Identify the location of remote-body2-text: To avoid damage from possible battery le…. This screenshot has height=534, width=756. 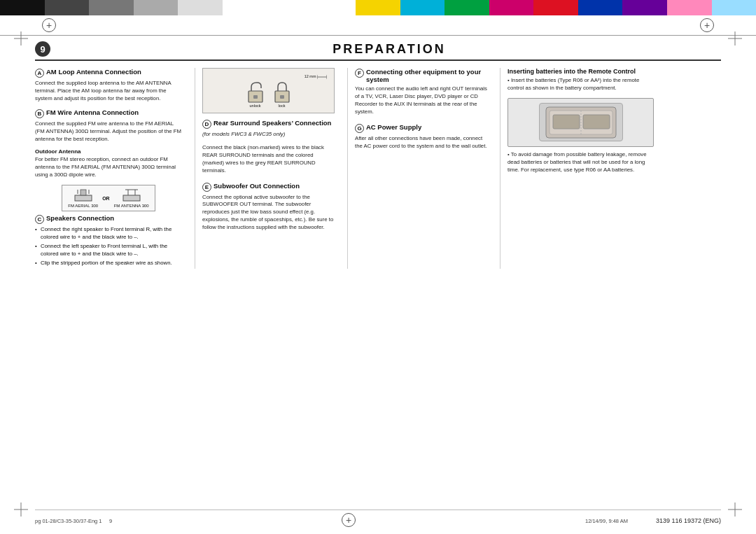
(577, 162).